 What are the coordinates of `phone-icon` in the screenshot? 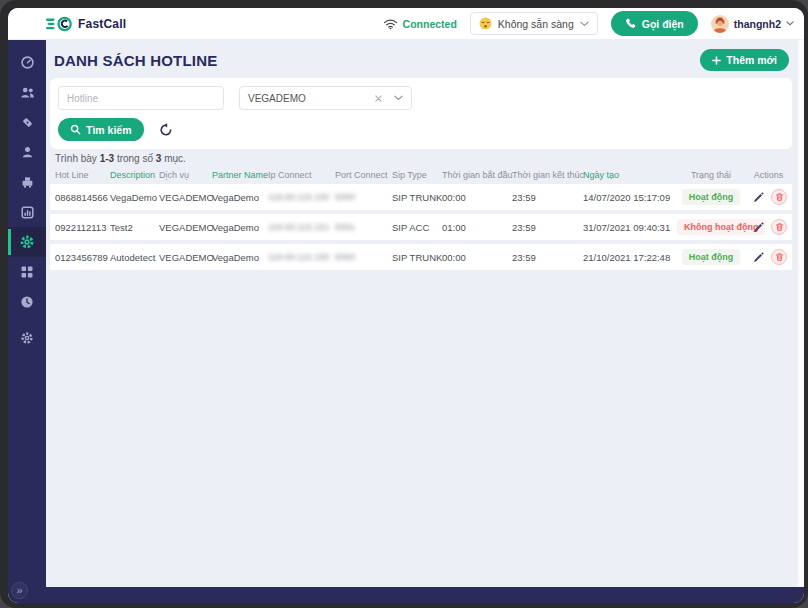 It's located at (630, 24).